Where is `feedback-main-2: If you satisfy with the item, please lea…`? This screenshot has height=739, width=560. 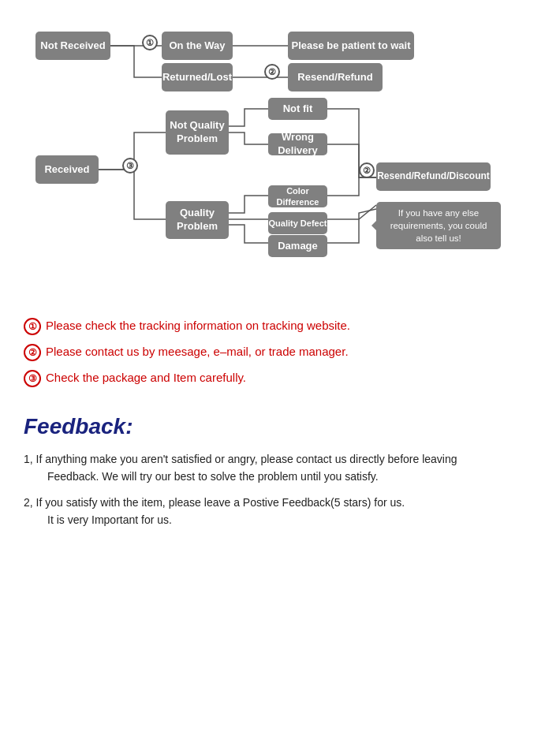
feedback-main-2: If you satisfy with the item, please lea… is located at coordinates (219, 502).